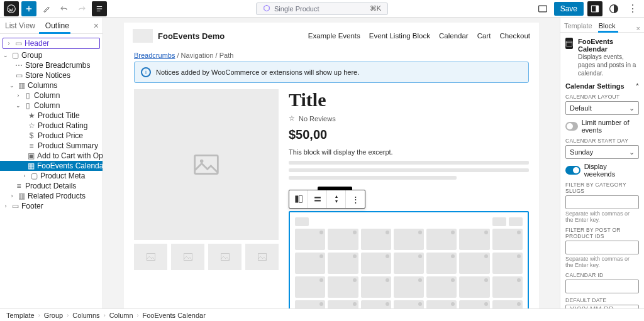 The width and height of the screenshot is (644, 321). What do you see at coordinates (572, 126) in the screenshot?
I see `switch-off-icon` at bounding box center [572, 126].